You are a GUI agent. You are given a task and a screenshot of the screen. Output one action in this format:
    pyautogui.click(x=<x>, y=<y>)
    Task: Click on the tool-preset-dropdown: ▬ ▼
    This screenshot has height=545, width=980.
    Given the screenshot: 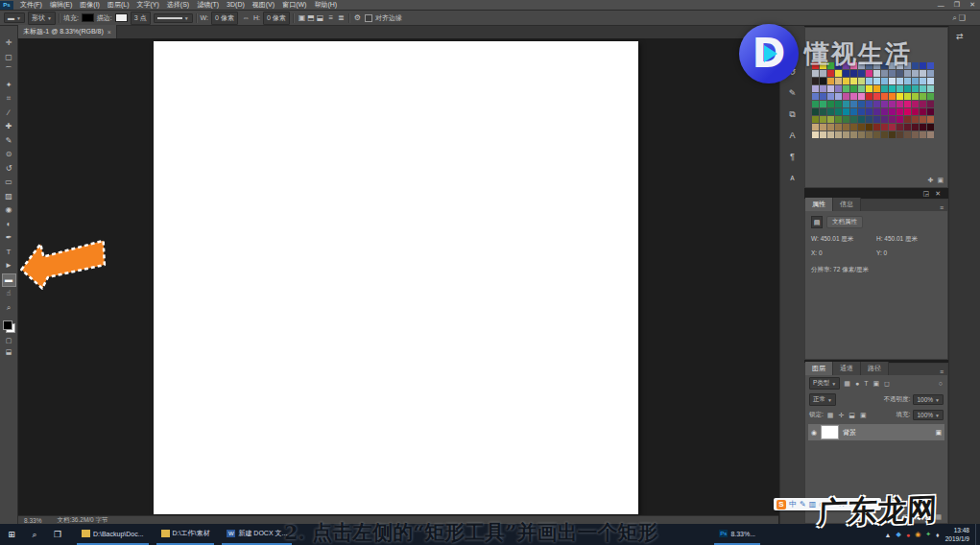 What is the action you would take?
    pyautogui.click(x=14, y=17)
    